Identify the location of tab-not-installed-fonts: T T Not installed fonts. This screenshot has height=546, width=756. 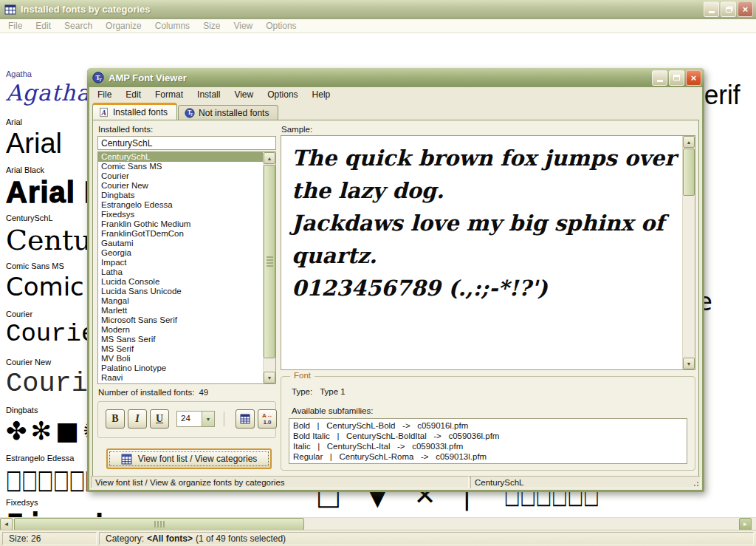
(228, 112).